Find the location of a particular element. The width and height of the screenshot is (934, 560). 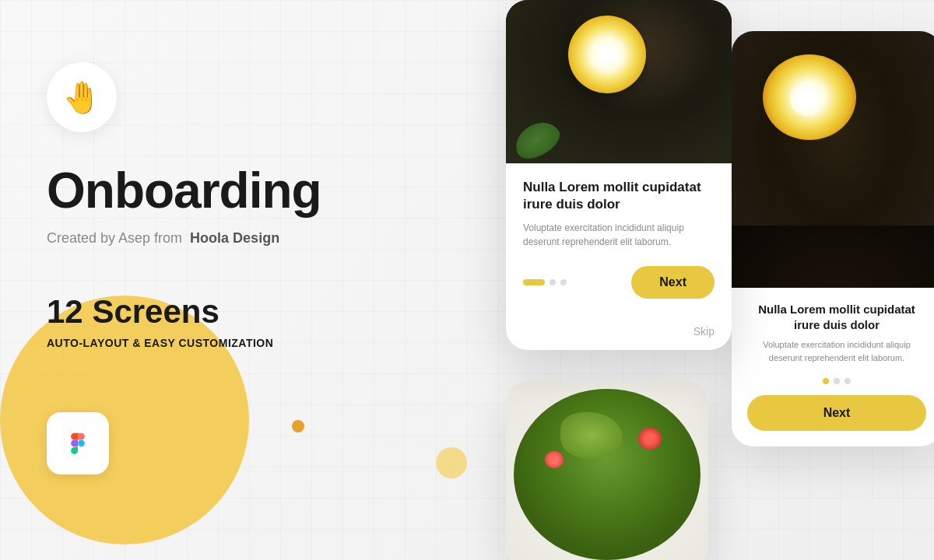

pasta-green is located at coordinates (607, 474).